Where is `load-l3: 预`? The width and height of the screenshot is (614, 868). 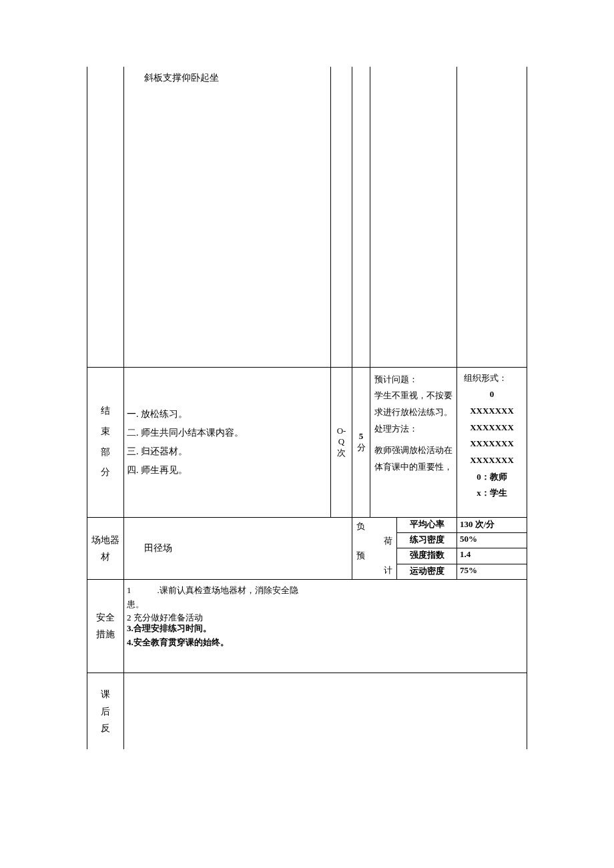
load-l3: 预 is located at coordinates (374, 556).